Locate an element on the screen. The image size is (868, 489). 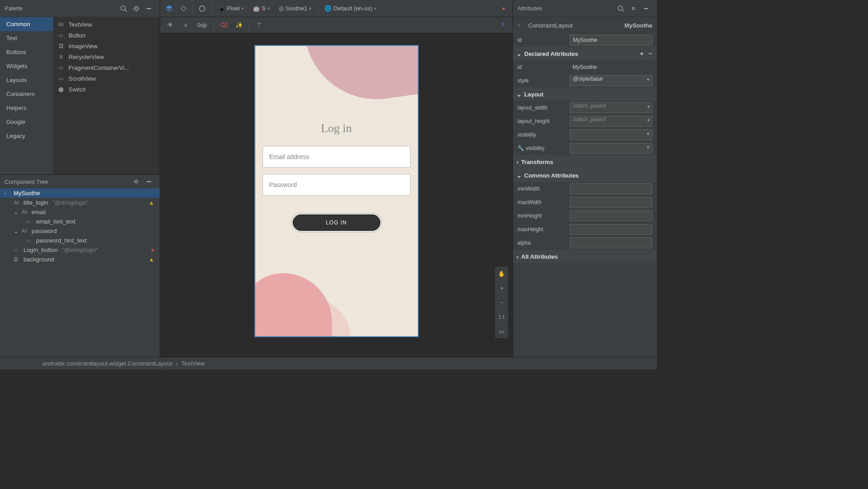
category-text: Text is located at coordinates (27, 38).